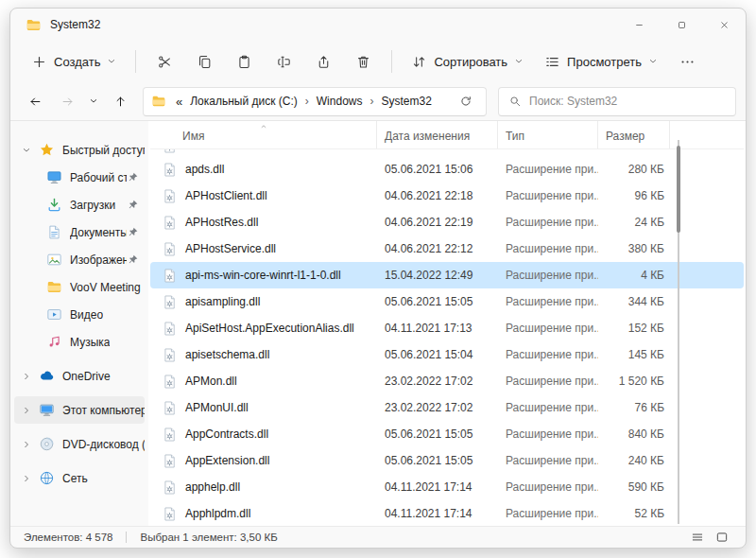  What do you see at coordinates (77, 62) in the screenshot?
I see `new-button-label: Создать` at bounding box center [77, 62].